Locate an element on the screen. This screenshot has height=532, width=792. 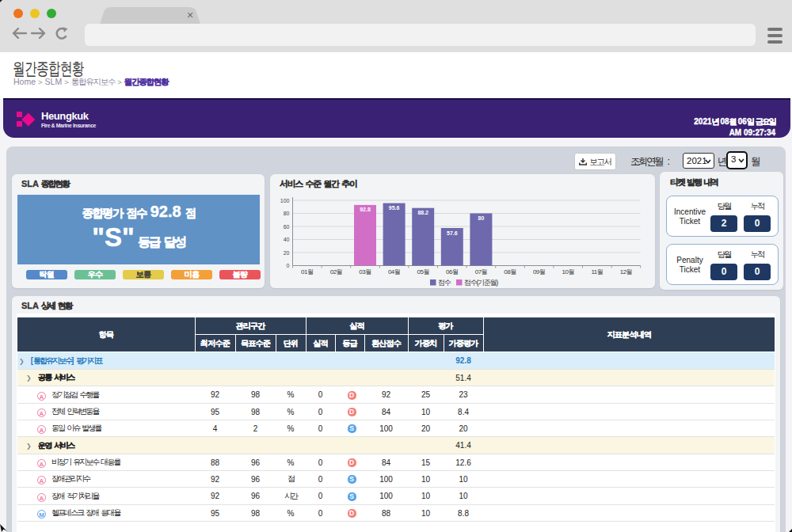
svg-text: 60 is located at coordinates (287, 226).